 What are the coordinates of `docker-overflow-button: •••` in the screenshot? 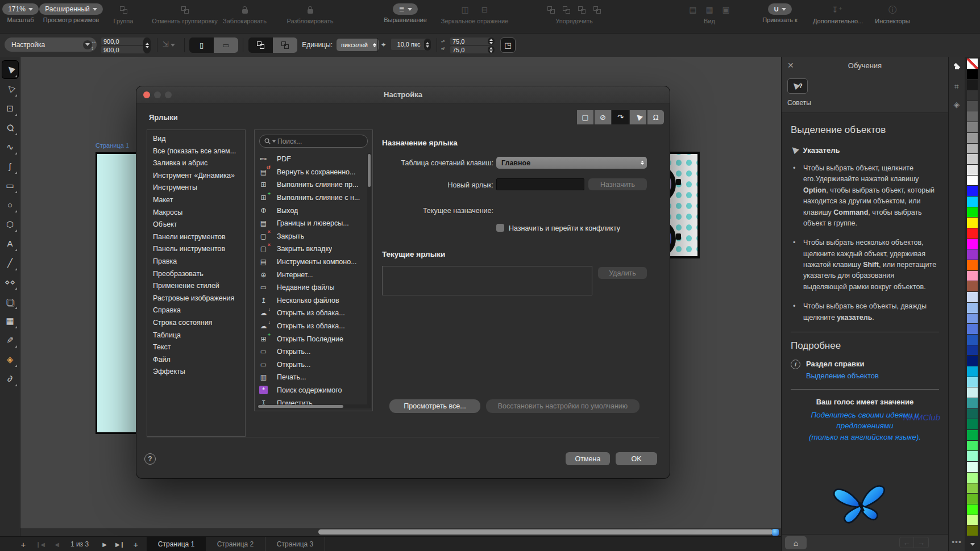 It's located at (957, 542).